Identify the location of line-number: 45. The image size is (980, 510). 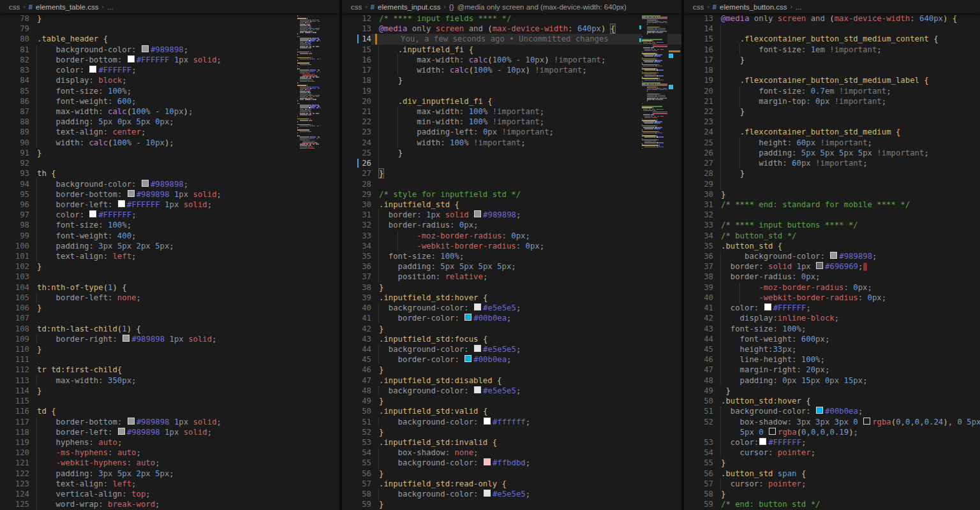
(699, 349).